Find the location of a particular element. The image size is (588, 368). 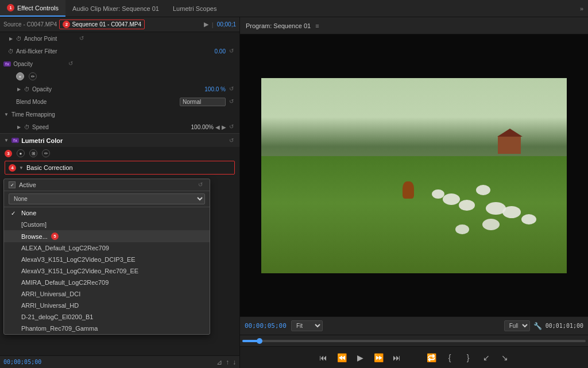

lut-none-select: None is located at coordinates (107, 199).